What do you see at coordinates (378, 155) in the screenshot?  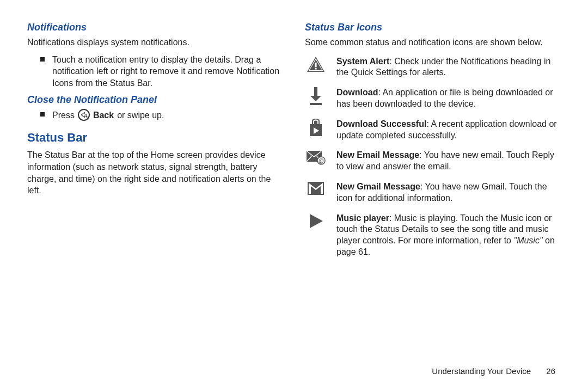 I see `title: New Email Message` at bounding box center [378, 155].